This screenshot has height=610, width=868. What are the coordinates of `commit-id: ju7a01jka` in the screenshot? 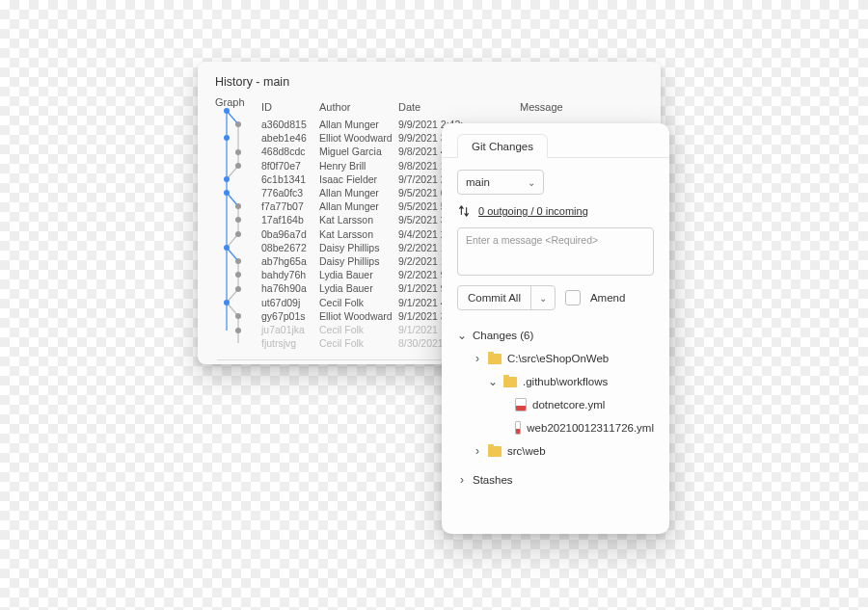 It's located at (290, 330).